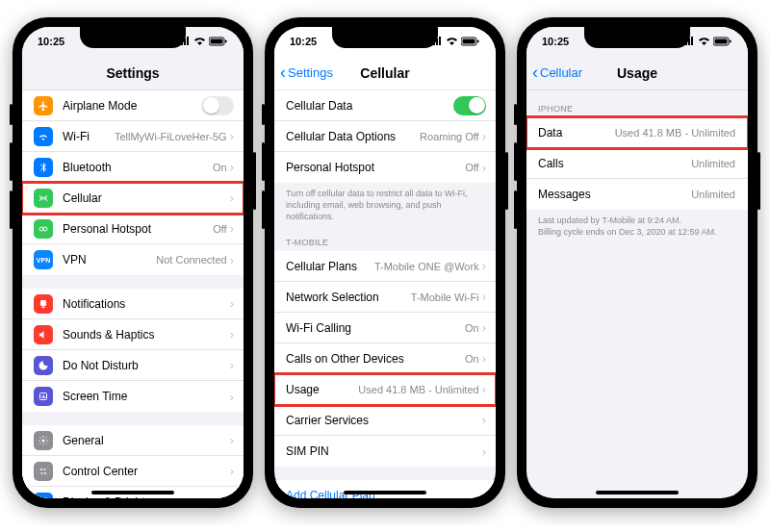  Describe the element at coordinates (146, 441) in the screenshot. I see `row-label: General` at that location.